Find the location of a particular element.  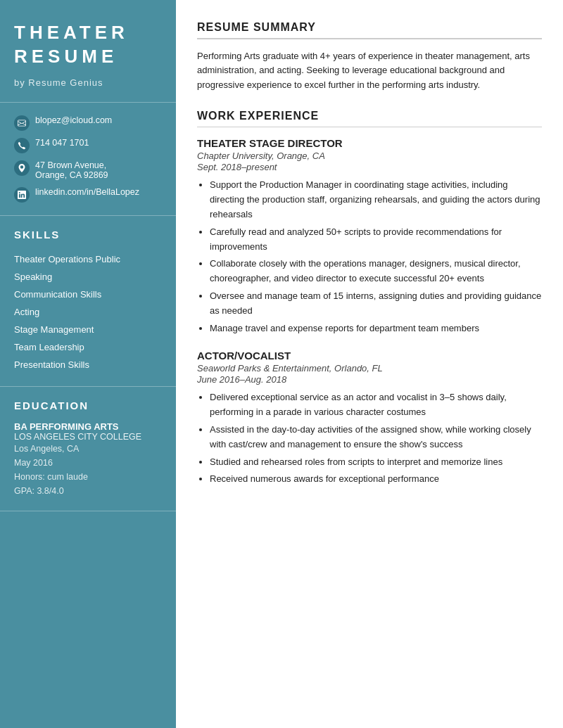

job-date-1: June 2016–Aug. 2018 is located at coordinates (369, 380).